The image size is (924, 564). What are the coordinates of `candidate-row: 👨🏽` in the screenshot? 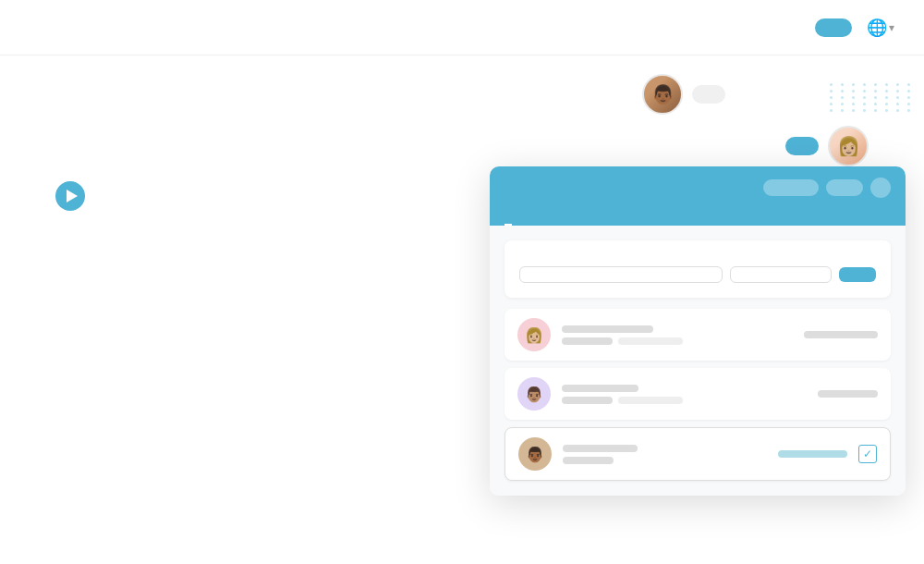 It's located at (698, 394).